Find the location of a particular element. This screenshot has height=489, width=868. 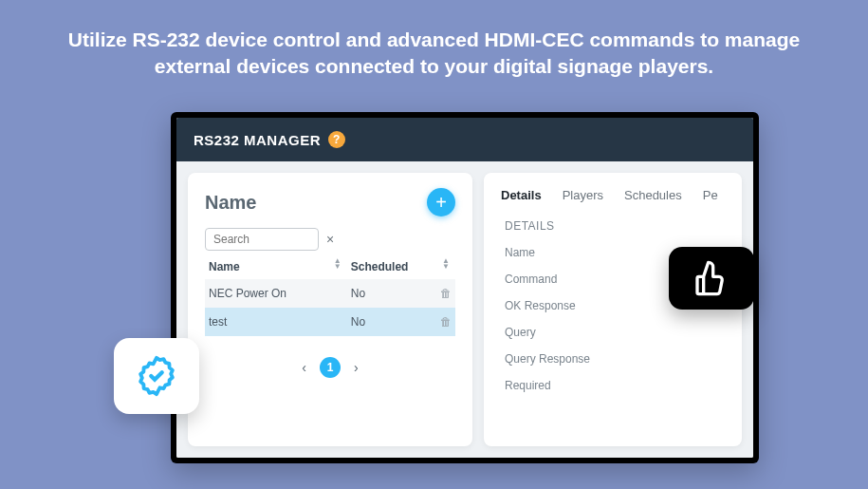

titlebar: RS232 MANAGER ? is located at coordinates (465, 140).